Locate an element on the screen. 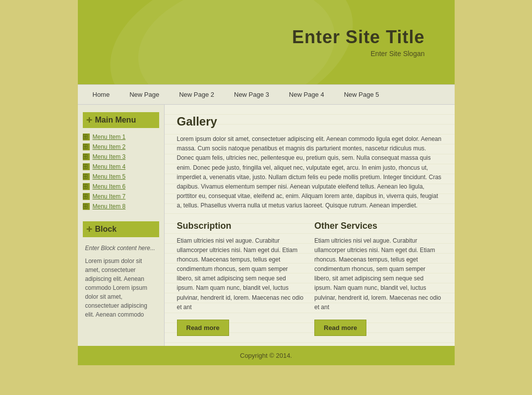 The height and width of the screenshot is (395, 532). site-footer: Copyright © 2014. is located at coordinates (266, 355).